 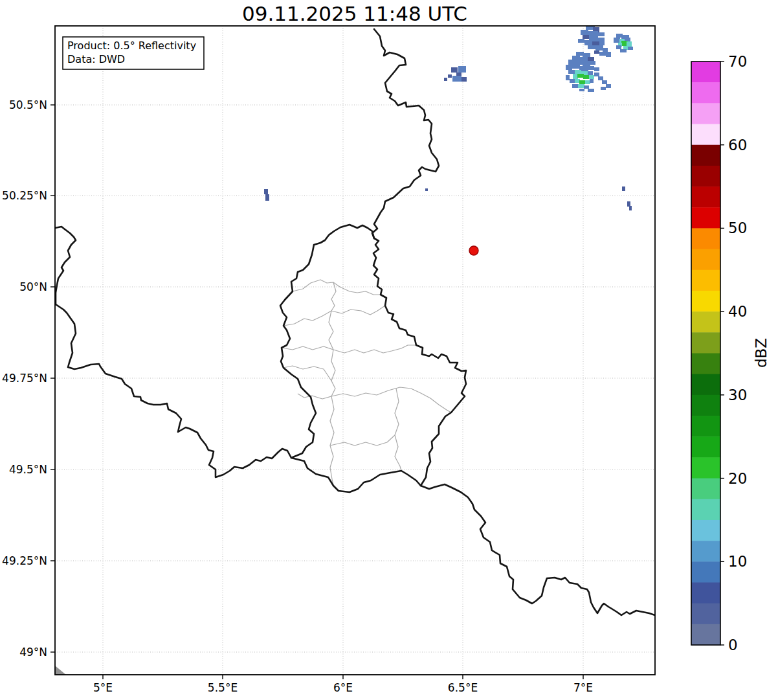 I want to click on colorbar-tick-label: 70, so click(x=738, y=62).